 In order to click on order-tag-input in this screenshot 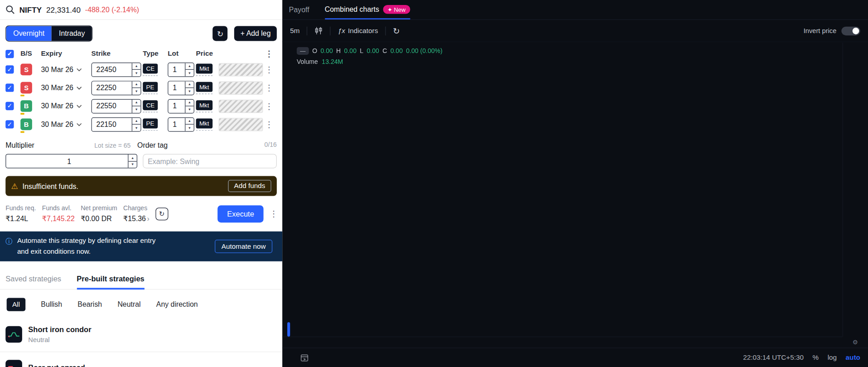, I will do `click(210, 161)`.